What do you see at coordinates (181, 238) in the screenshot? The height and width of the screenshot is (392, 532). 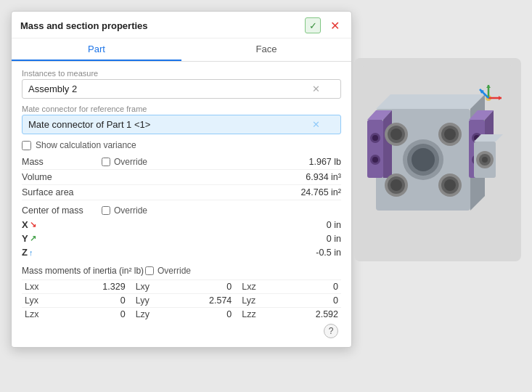 I see `y-row: Y ↗ 0 in` at bounding box center [181, 238].